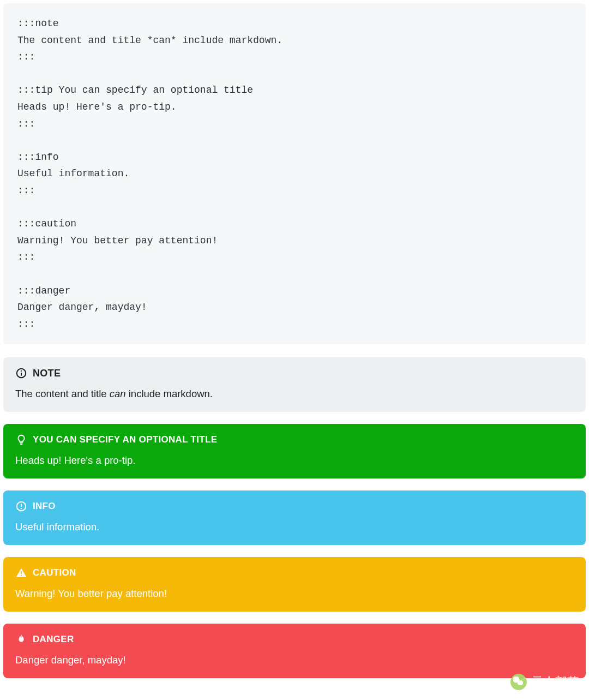 Image resolution: width=589 pixels, height=700 pixels. Describe the element at coordinates (47, 373) in the screenshot. I see `admonition-note-title: NOTE` at that location.